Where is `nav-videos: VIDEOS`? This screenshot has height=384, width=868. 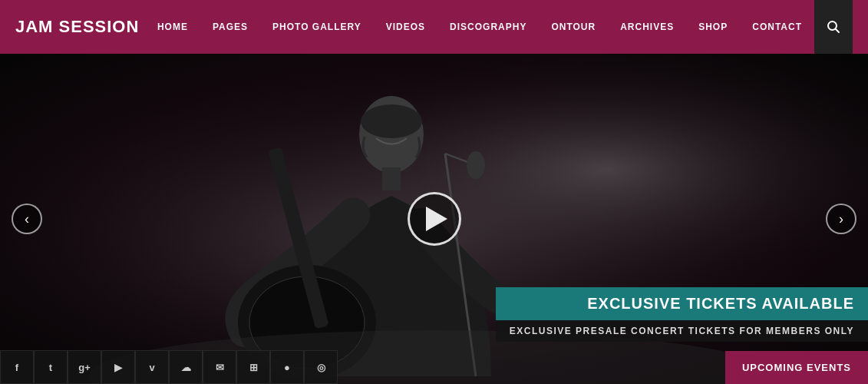 nav-videos: VIDEOS is located at coordinates (405, 27).